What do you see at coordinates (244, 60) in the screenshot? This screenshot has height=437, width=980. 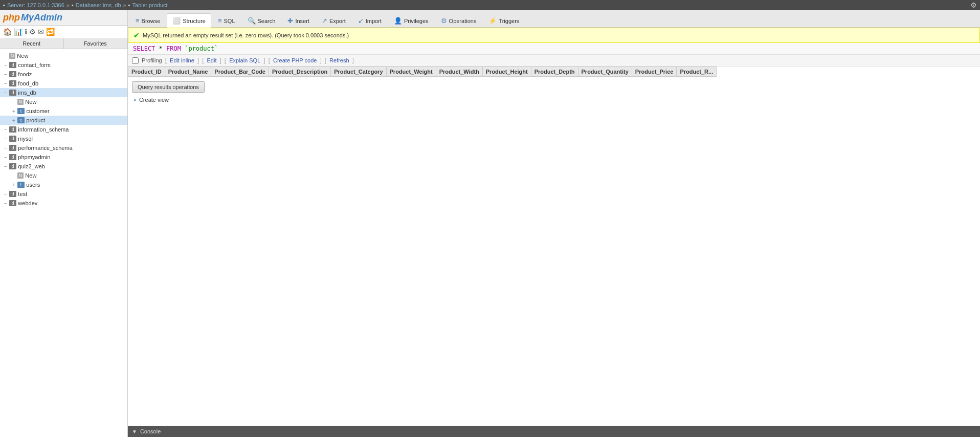 I see `explain-sql-link: Explain SQL` at bounding box center [244, 60].